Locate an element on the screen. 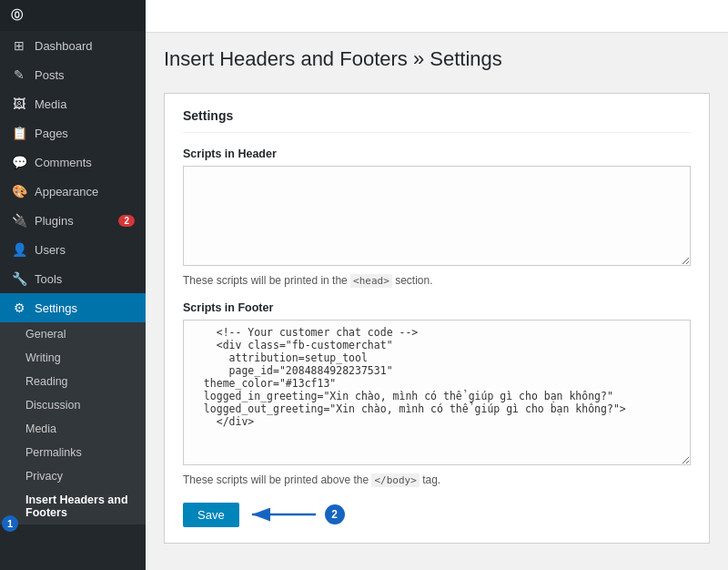 The height and width of the screenshot is (570, 728). sidebar-item-media: 🖼 Media is located at coordinates (73, 104).